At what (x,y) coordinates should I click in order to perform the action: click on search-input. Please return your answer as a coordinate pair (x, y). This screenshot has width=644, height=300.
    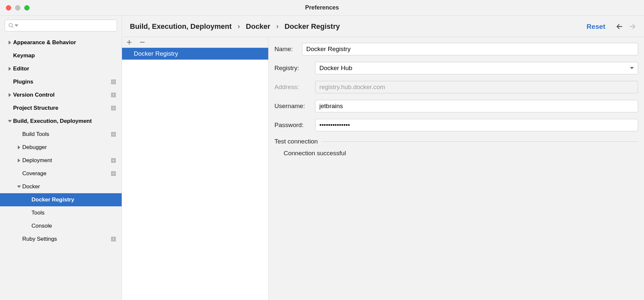
    Looking at the image, I should click on (61, 26).